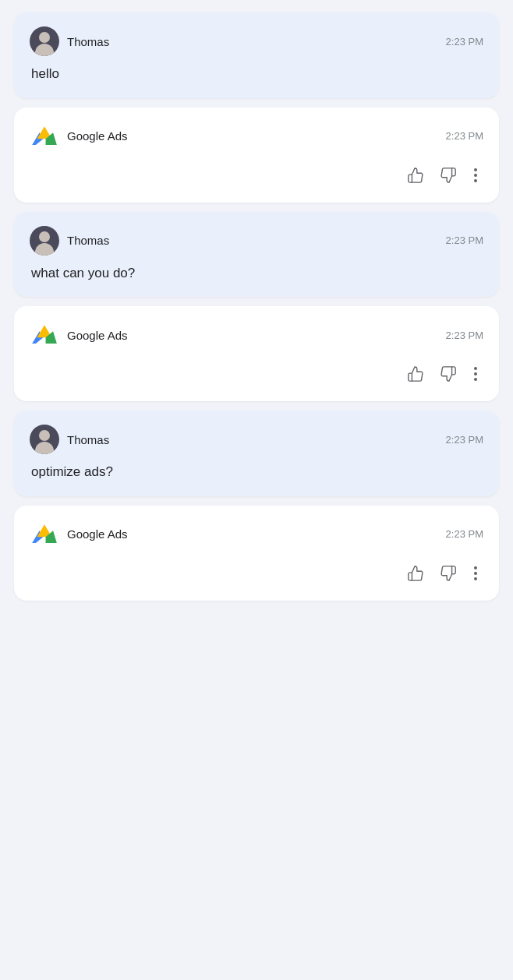 The height and width of the screenshot is (980, 513). Describe the element at coordinates (69, 439) in the screenshot. I see `sender-info-5: Thomas` at that location.